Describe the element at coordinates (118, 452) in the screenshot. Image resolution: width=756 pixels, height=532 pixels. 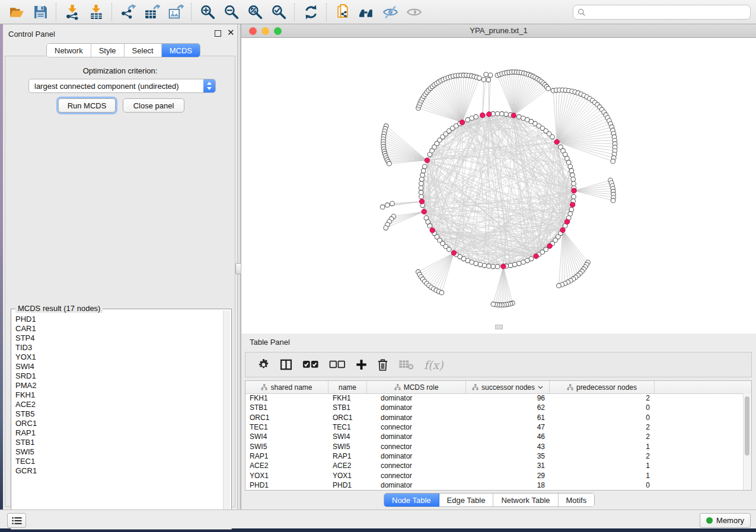
I see `mcds-result-item: SWI5` at that location.